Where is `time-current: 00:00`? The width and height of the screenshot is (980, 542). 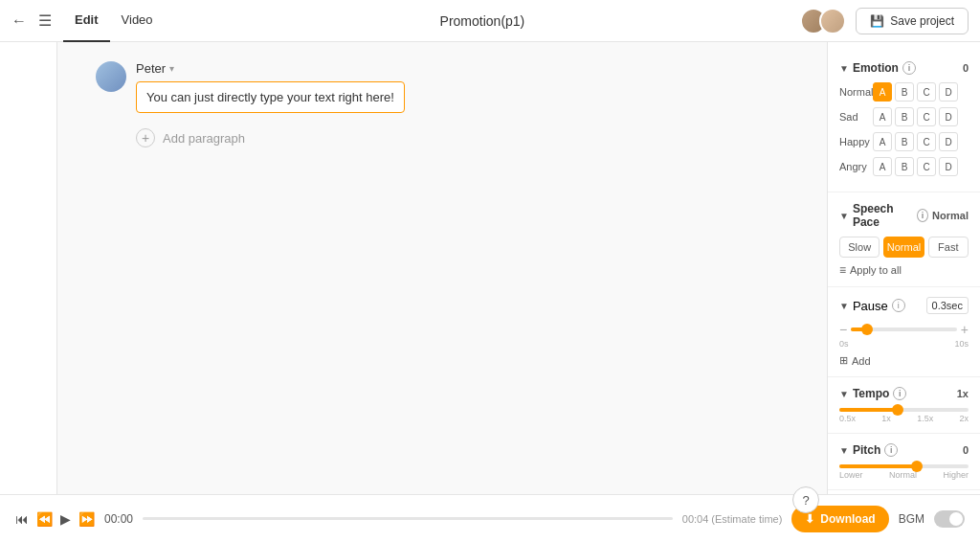
time-current: 00:00 is located at coordinates (119, 519).